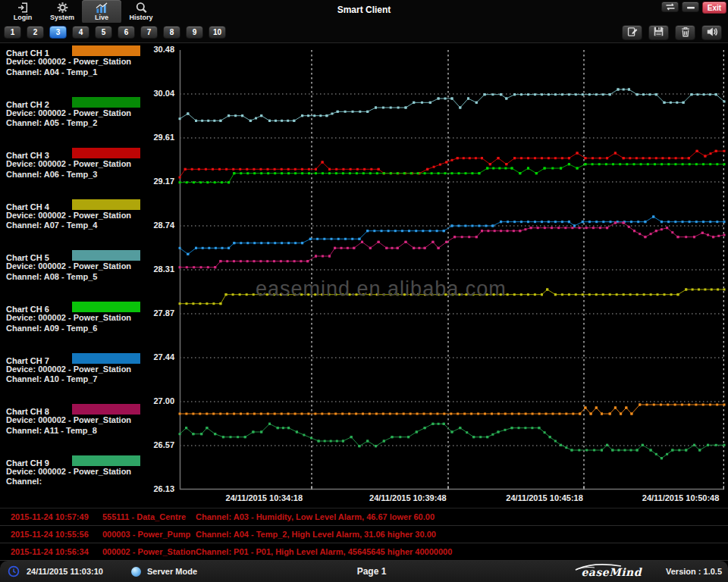  What do you see at coordinates (23, 12) in the screenshot?
I see `nav-login: Login` at bounding box center [23, 12].